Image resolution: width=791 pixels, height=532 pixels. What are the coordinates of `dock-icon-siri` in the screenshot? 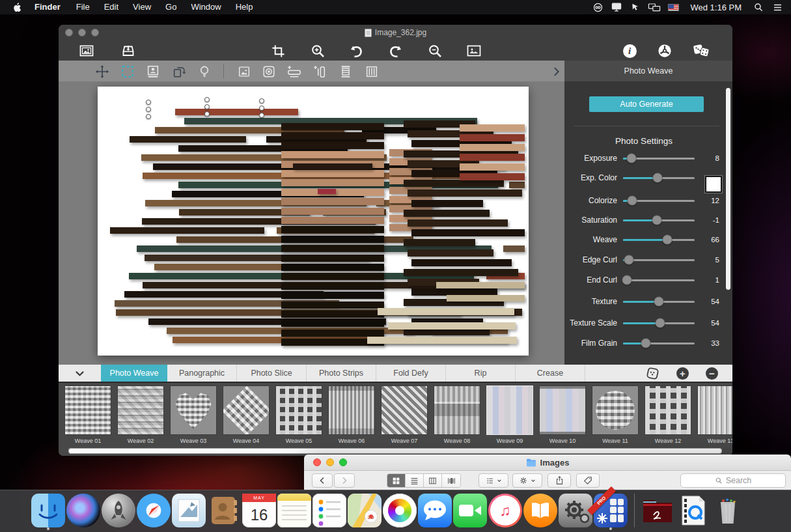 It's located at (83, 511).